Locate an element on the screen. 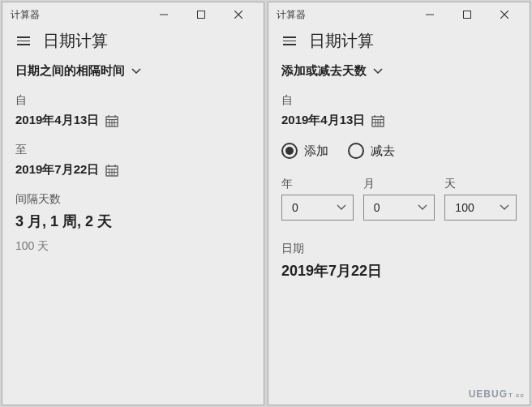 Image resolution: width=532 pixels, height=407 pixels. radio-subtract-label: 减去 is located at coordinates (383, 151).